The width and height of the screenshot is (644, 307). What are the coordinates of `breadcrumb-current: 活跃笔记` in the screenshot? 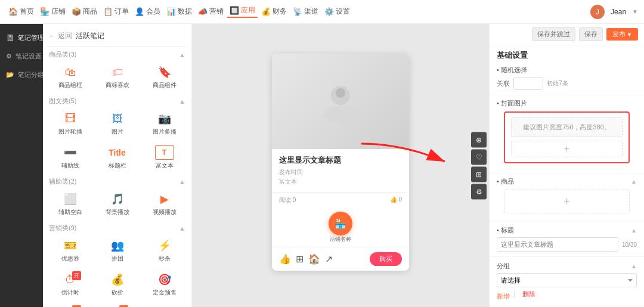 It's located at (90, 36).